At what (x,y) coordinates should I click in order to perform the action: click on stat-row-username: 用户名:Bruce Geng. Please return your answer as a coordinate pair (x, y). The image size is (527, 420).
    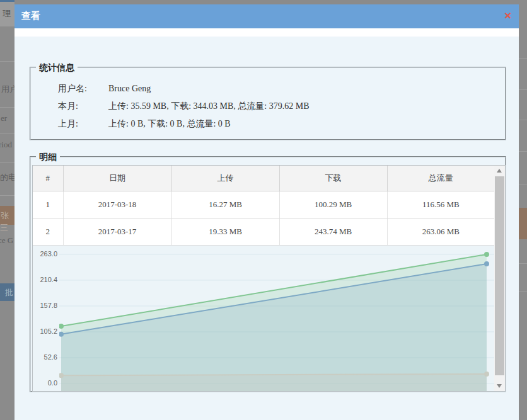
    Looking at the image, I should click on (279, 89).